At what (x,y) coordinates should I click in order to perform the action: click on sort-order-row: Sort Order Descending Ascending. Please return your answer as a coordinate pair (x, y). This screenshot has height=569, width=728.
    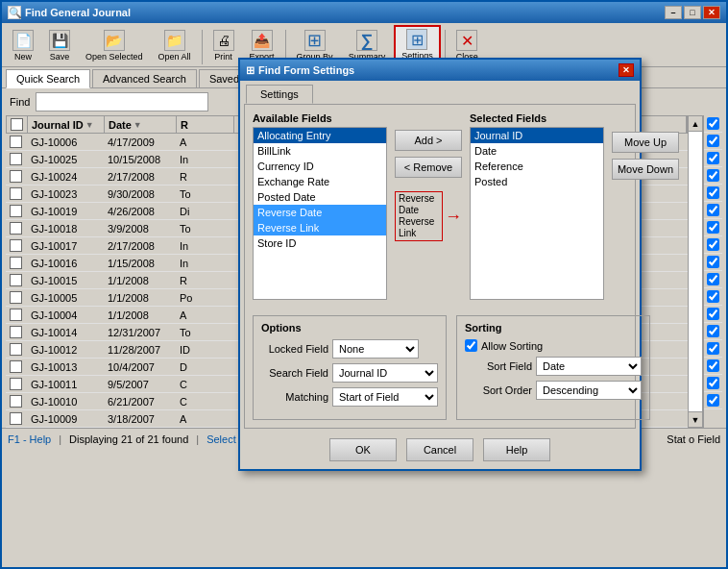
    Looking at the image, I should click on (553, 390).